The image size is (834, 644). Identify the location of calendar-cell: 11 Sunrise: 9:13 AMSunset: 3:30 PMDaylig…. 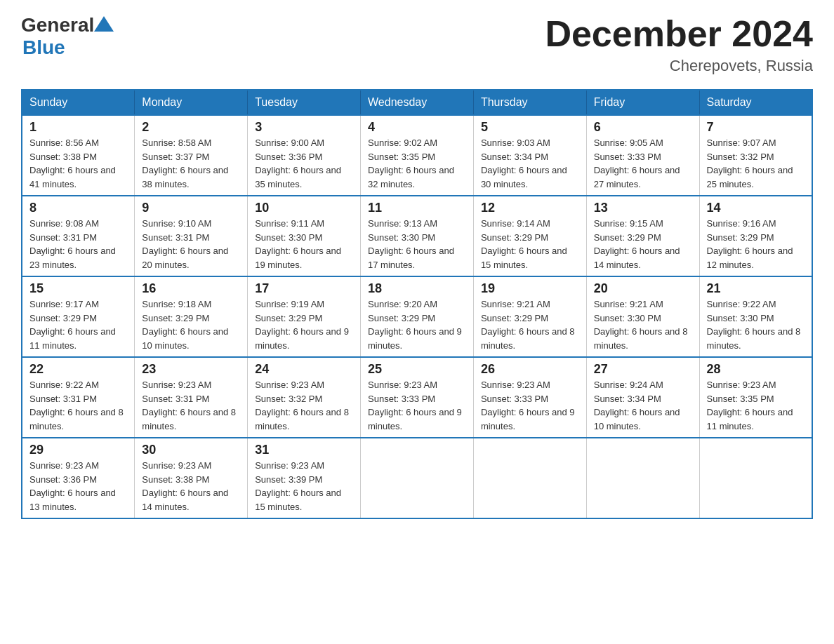
(417, 236).